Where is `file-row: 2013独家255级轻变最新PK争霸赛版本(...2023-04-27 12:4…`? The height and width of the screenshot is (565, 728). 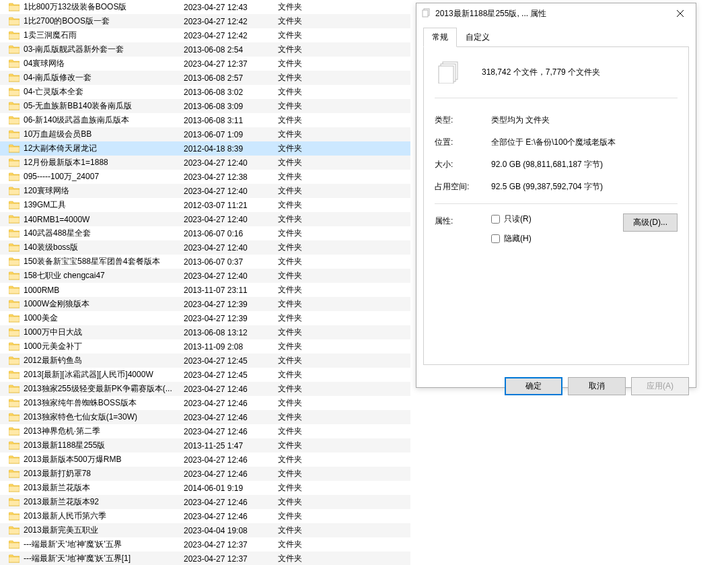 file-row: 2013独家255级轻变最新PK争霸赛版本(...2023-04-27 12:4… is located at coordinates (205, 389).